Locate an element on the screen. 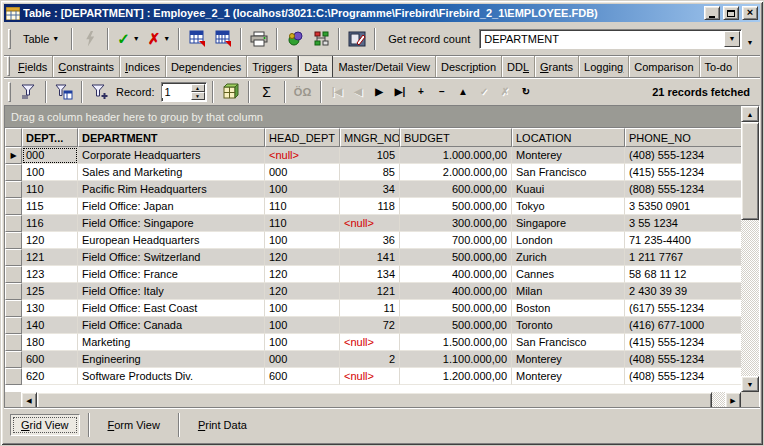 This screenshot has width=764, height=446. scroll-up-button: ▲ is located at coordinates (750, 114).